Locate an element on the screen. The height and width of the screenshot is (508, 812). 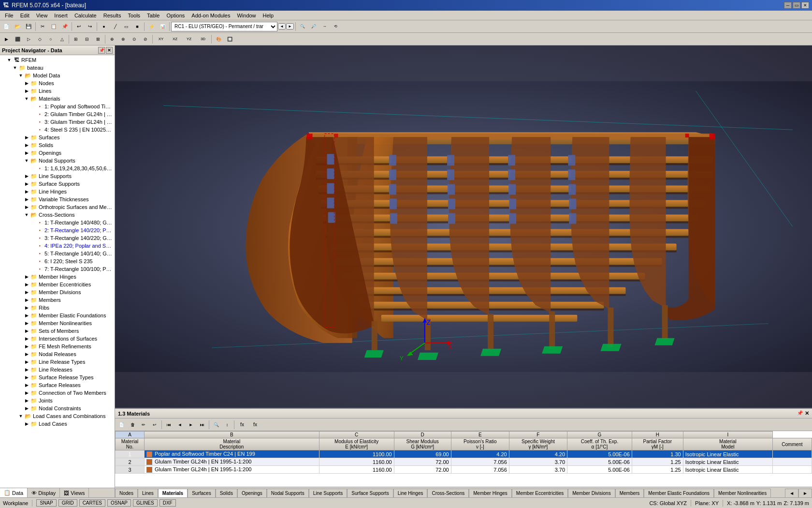
prev-load-case: ◄ is located at coordinates (282, 26).